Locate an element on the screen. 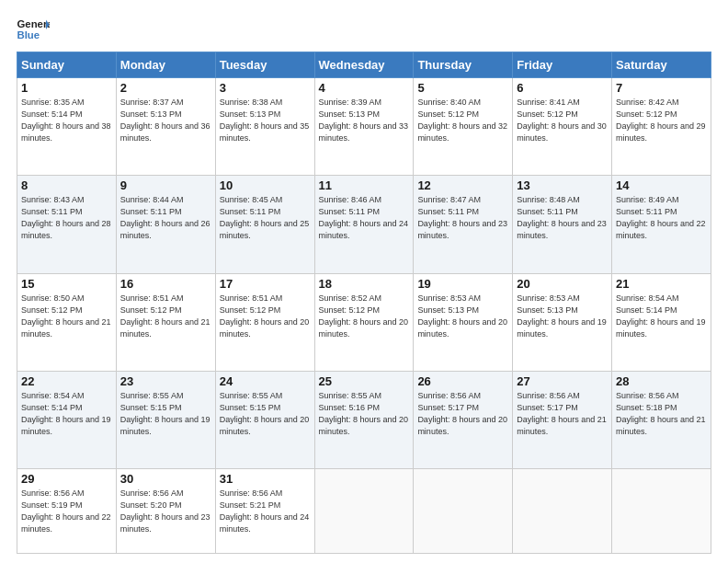 Image resolution: width=728 pixels, height=563 pixels. day-info: Sunrise: 8:56 AM Sunset: 5:18 PM Dayligh… is located at coordinates (661, 414).